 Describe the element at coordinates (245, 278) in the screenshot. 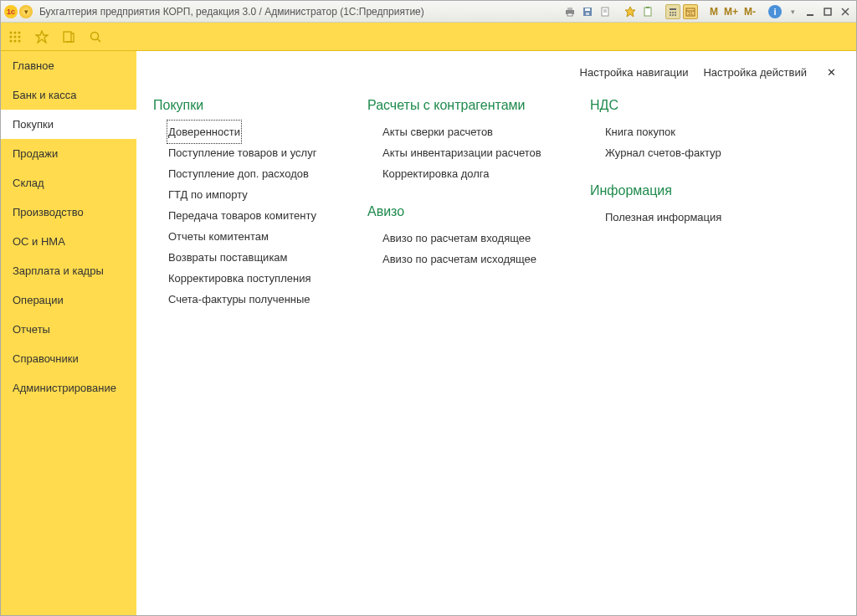

I see `link-receipt-correction: Корректировка поступления` at that location.